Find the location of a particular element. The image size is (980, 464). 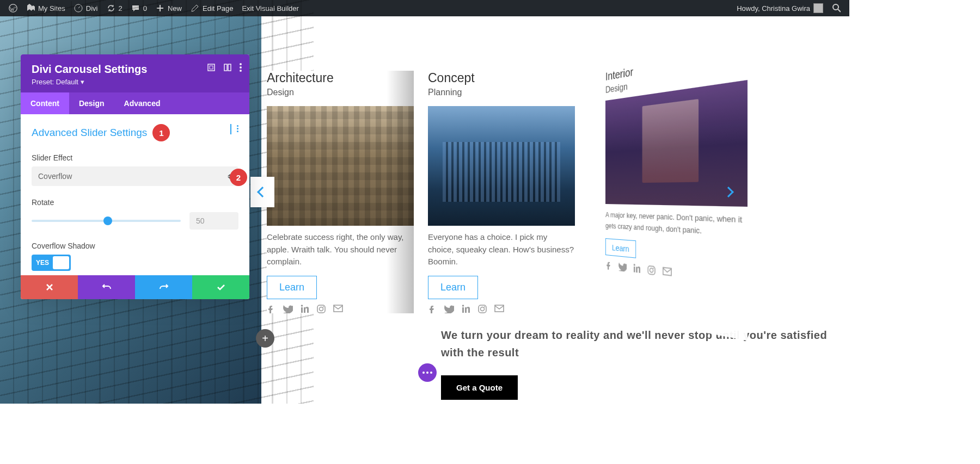

wordpress-icon is located at coordinates (13, 8).